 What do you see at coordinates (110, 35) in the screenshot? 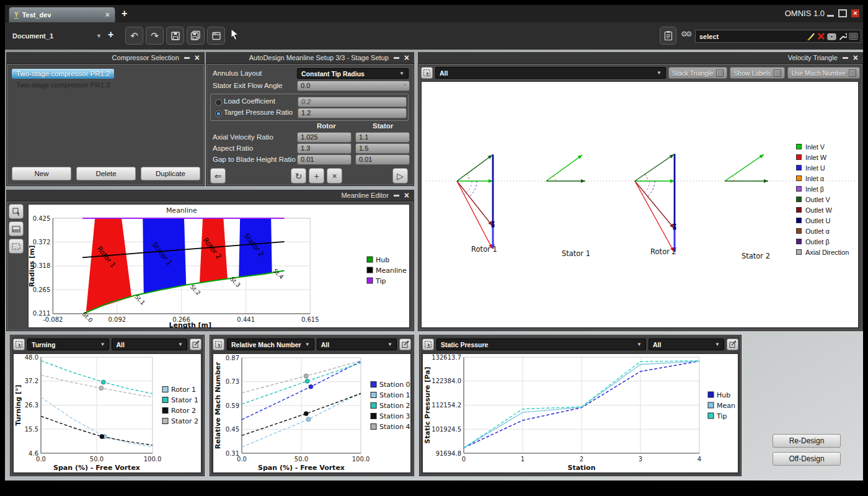
I see `add-document-button: +` at bounding box center [110, 35].